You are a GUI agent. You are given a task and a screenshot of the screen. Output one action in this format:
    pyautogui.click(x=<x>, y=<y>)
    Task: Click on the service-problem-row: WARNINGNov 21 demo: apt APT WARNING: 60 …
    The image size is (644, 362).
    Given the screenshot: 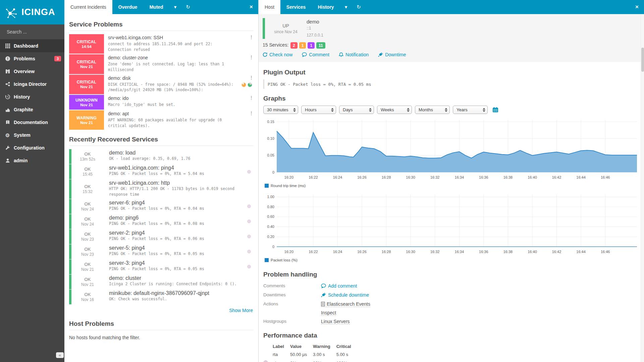 What is the action you would take?
    pyautogui.click(x=161, y=120)
    